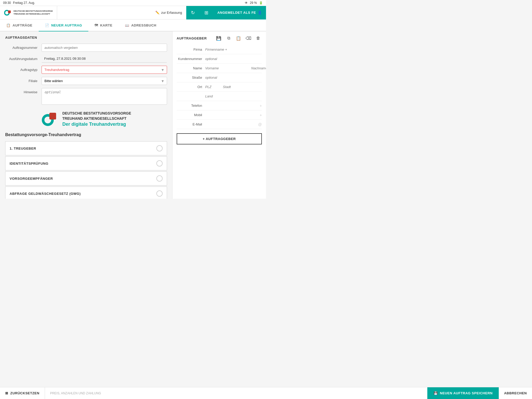 The image size is (532, 399). I want to click on tab-karte-icon: 🗺, so click(96, 25).